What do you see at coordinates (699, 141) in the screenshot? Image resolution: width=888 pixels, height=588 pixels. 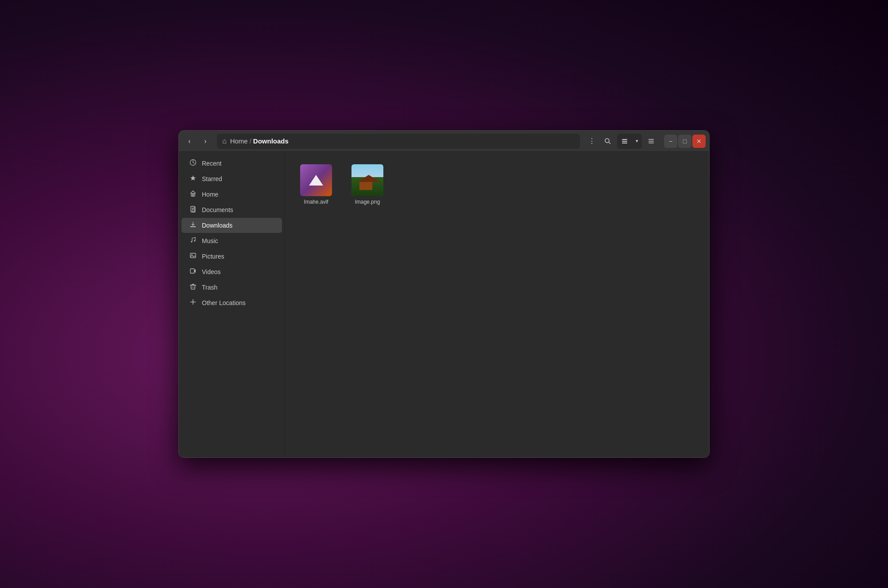 I see `close-button: ✕` at bounding box center [699, 141].